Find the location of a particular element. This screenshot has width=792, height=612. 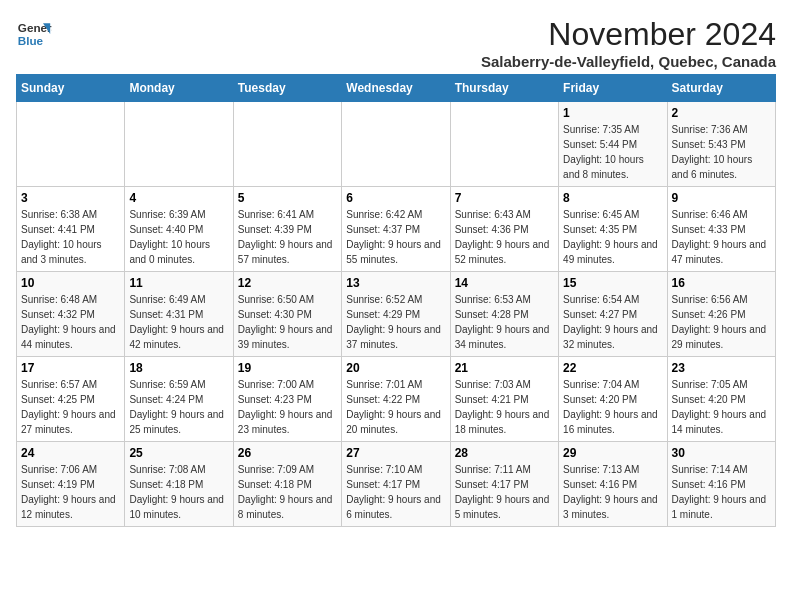

calendar-cell: 12Sunrise: 6:50 AM Sunset: 4:30 PM Dayli… is located at coordinates (287, 314).